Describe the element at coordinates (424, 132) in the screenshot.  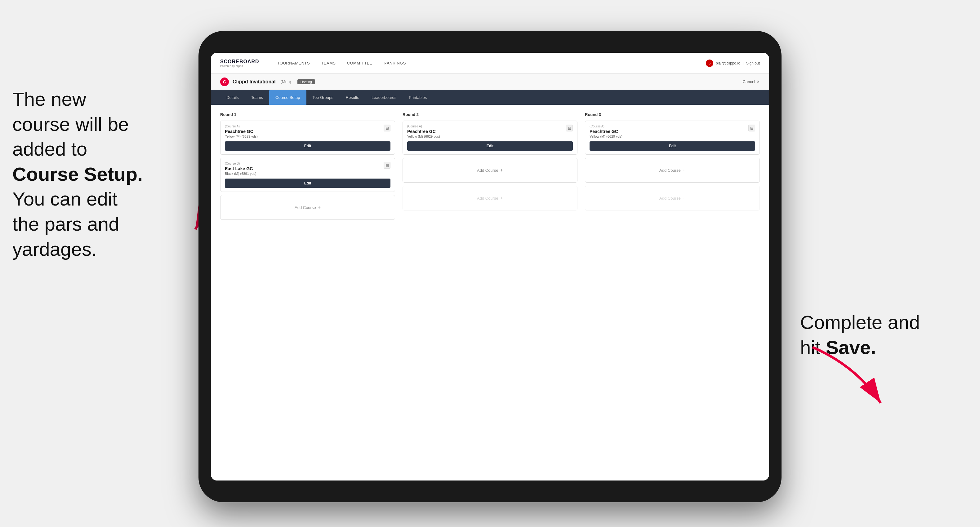
I see `round2-course-a-name: Peachtree GC` at that location.